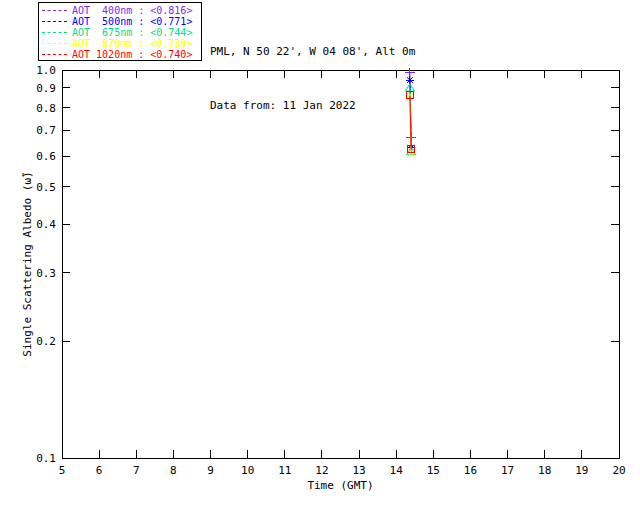 This screenshot has width=640, height=512. I want to click on legend-item: AOT 1020nm : <0.740>, so click(122, 54).